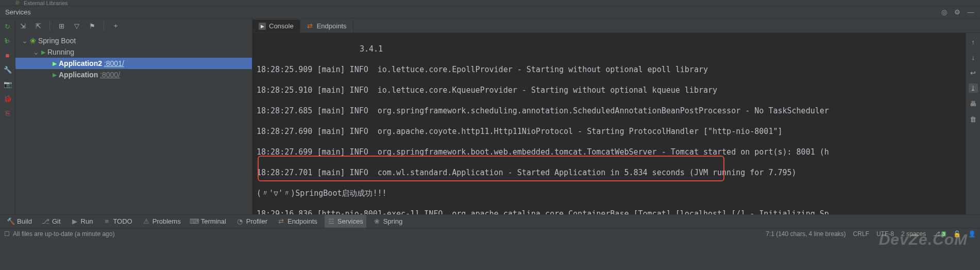 Image resolution: width=980 pixels, height=270 pixels. I want to click on indent-setting: 2 spaces, so click(914, 234).